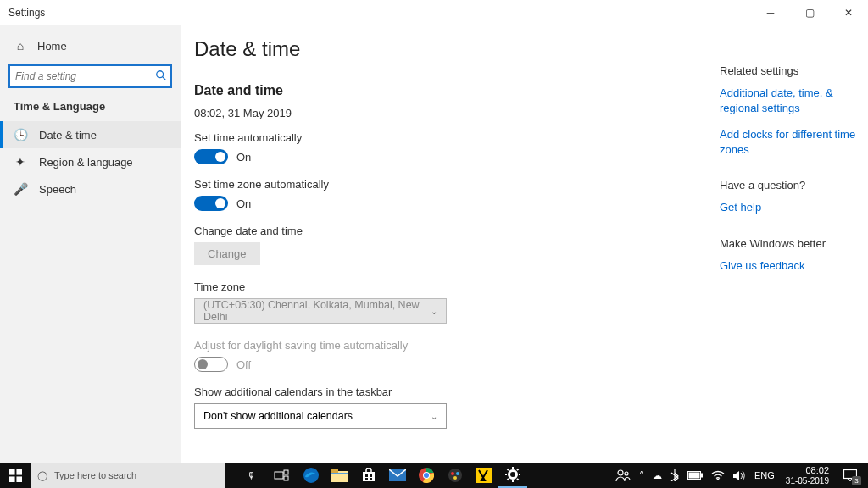 Image resolution: width=868 pixels, height=488 pixels. Describe the element at coordinates (90, 189) in the screenshot. I see `sidebar-item-speech: 🎤 Speech` at that location.